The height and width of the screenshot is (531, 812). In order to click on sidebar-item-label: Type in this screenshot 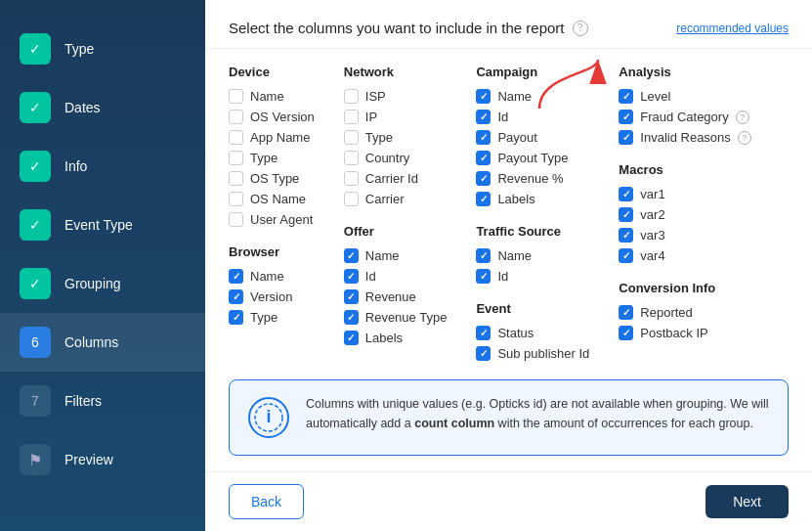, I will do `click(79, 49)`.